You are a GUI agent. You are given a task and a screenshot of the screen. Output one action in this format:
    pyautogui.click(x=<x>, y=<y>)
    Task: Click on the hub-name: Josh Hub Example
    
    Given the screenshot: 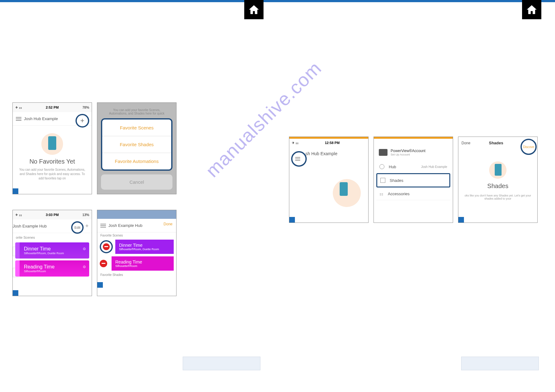 What is the action you would take?
    pyautogui.click(x=434, y=167)
    